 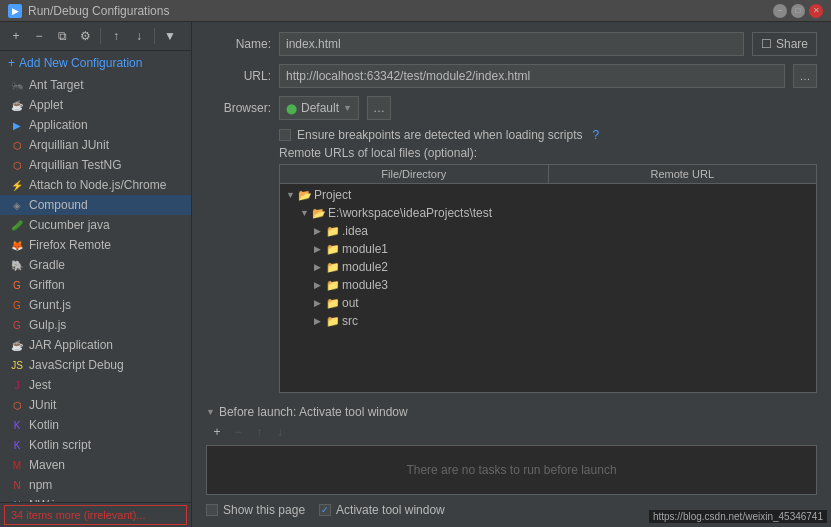 What do you see at coordinates (96, 425) in the screenshot?
I see `config-item-kotlin: KKotlin` at bounding box center [96, 425].